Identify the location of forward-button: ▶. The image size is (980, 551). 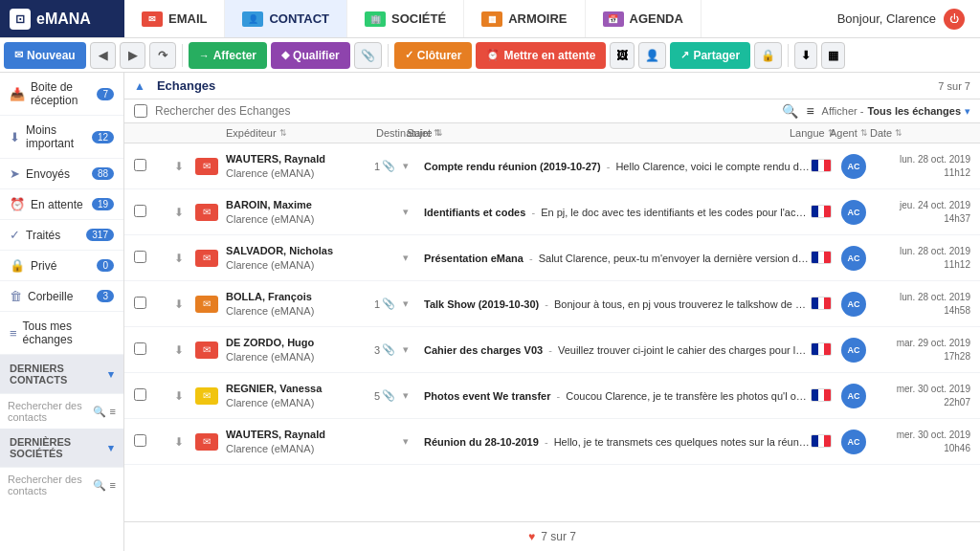
(132, 55).